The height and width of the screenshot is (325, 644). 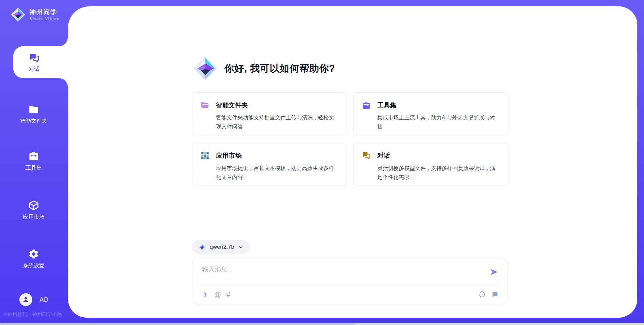 I want to click on sidebar: 神州问学 Smart Vision 对话智能文件夹工具集应用市场系统设置 AD …, so click(x=34, y=162).